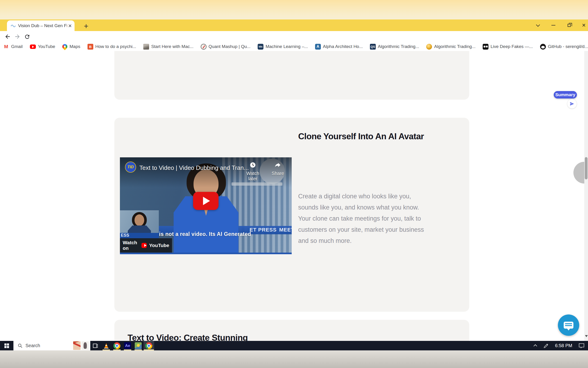  Describe the element at coordinates (294, 359) in the screenshot. I see `desktop-band-bottom` at that location.